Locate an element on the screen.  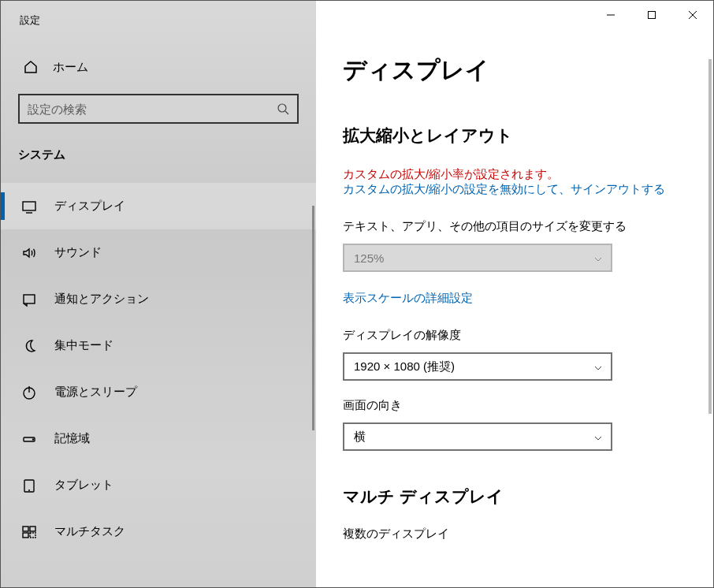
scale-heading: 拡大縮小とレイアウト is located at coordinates (515, 136).